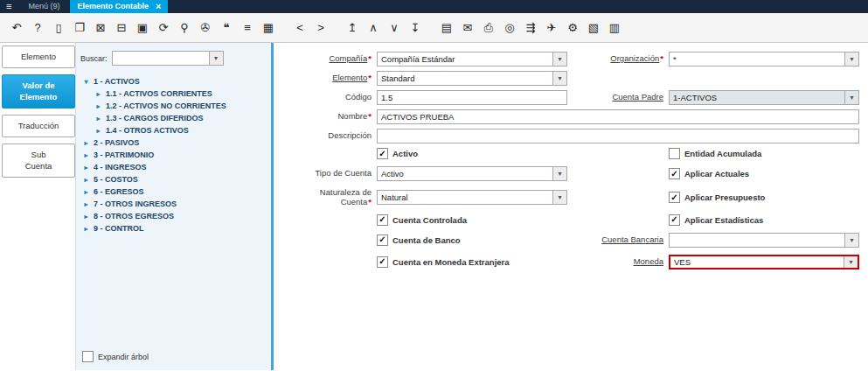  Describe the element at coordinates (764, 198) in the screenshot. I see `aplicar-presupuesto-checkbox: ✓ Aplicar Presupuesto` at that location.